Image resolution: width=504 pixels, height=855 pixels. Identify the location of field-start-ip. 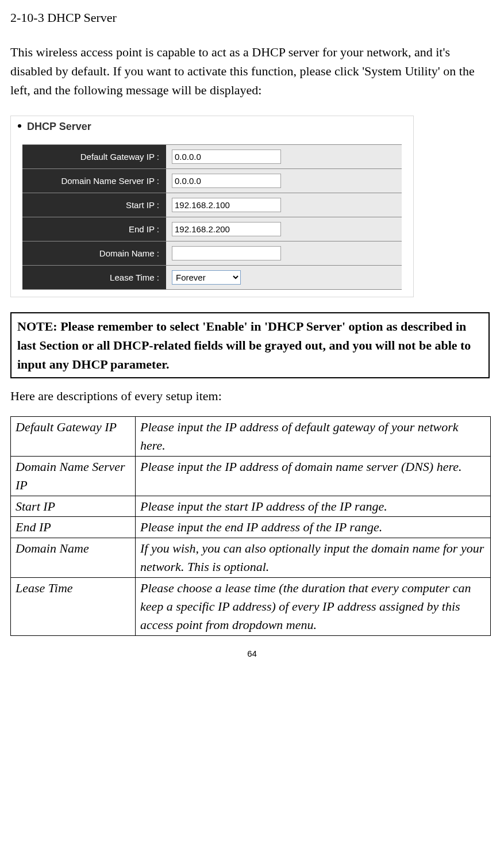
(284, 205).